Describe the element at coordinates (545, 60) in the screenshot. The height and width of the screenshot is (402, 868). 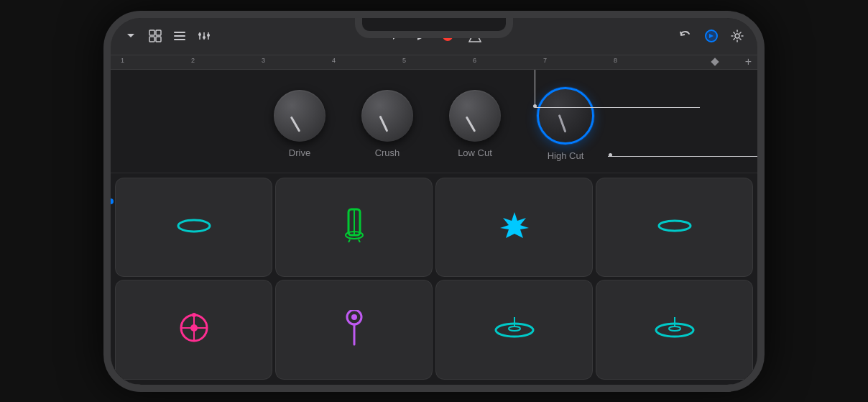
I see `ruler-mark-7: 7` at that location.